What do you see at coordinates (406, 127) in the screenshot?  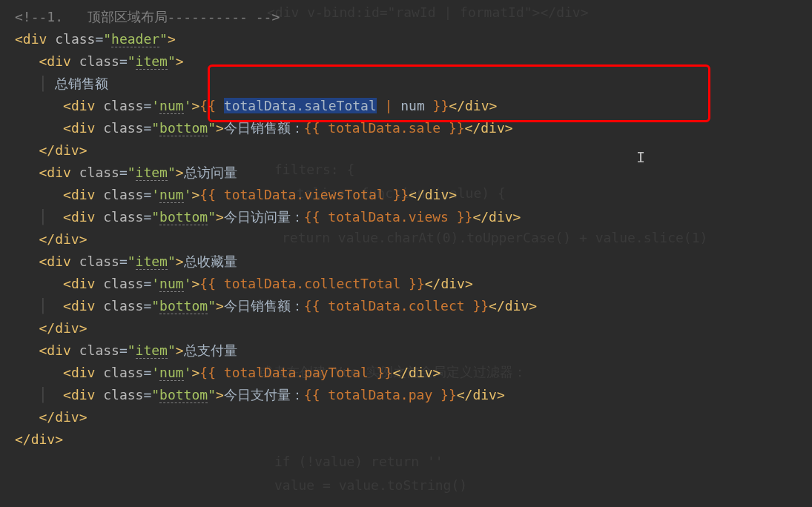 I see `code-line: <div class="bottom">今日销售额：{{ totalData.s…` at bounding box center [406, 127].